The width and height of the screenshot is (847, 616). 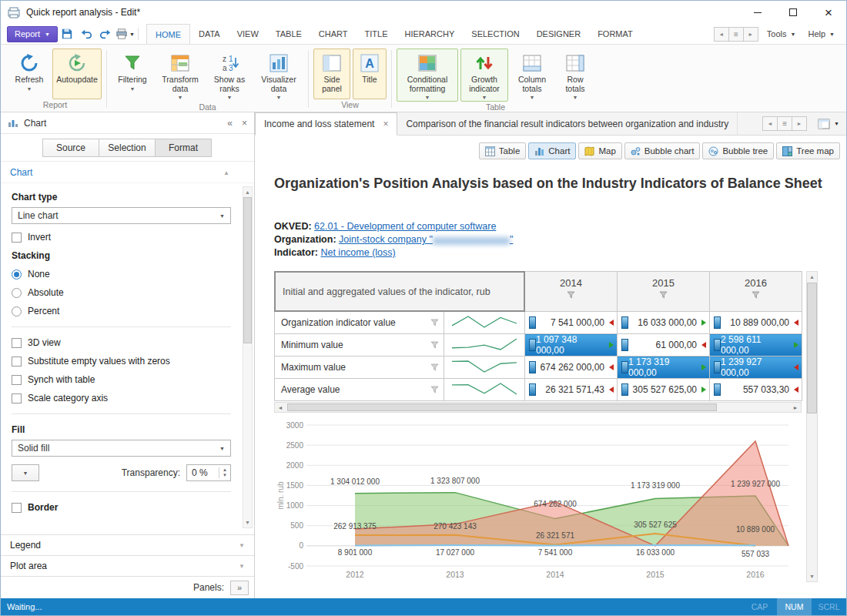 What do you see at coordinates (664, 345) in the screenshot?
I see `value-cell: 61 000,00` at bounding box center [664, 345].